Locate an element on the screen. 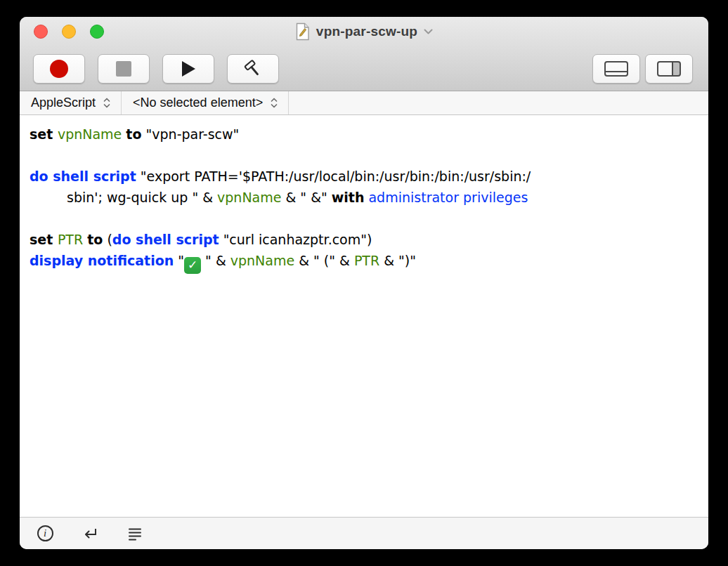  element-popup: <No selected element> is located at coordinates (205, 103).